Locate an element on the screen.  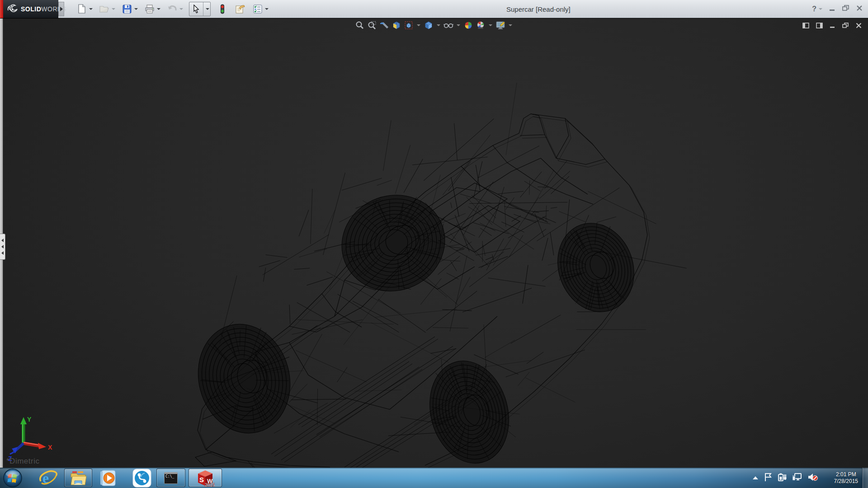
brand-expander-icon is located at coordinates (61, 9).